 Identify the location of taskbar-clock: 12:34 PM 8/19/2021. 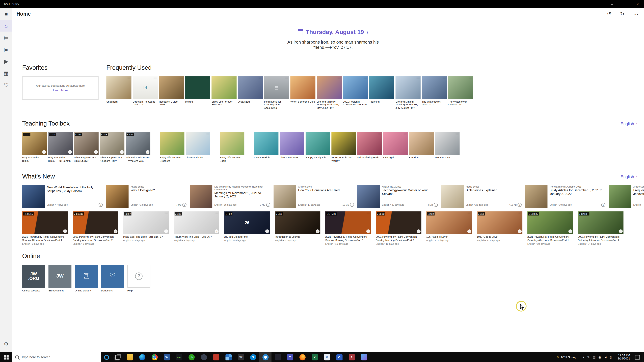
(624, 357).